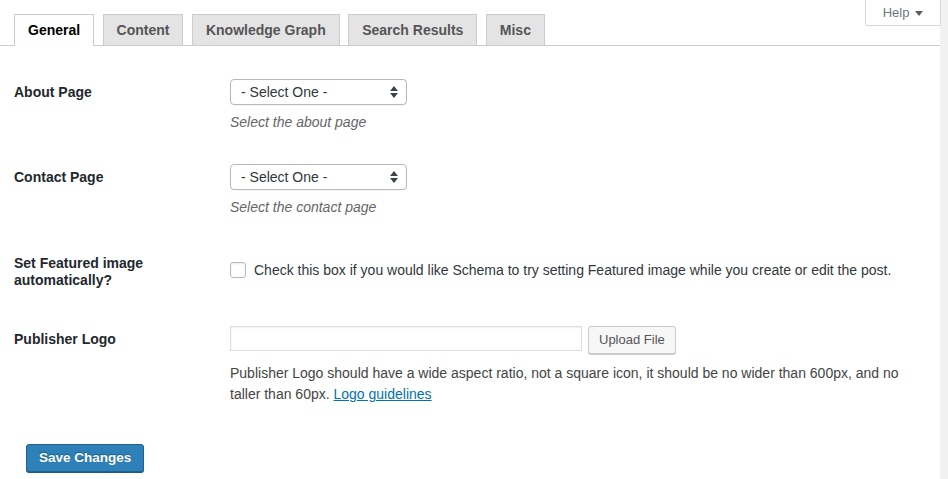  I want to click on tab-misc: Misc, so click(516, 30).